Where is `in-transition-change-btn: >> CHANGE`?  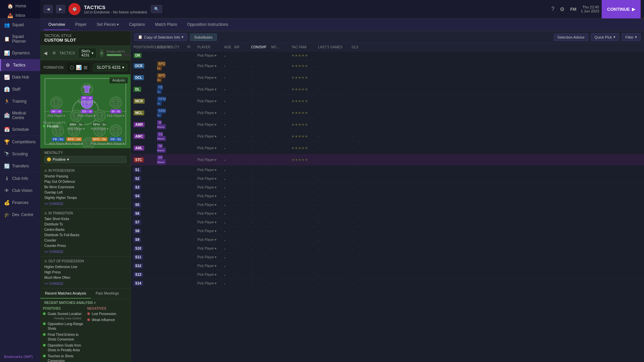 in-transition-change-btn: >> CHANGE is located at coordinates (85, 252).